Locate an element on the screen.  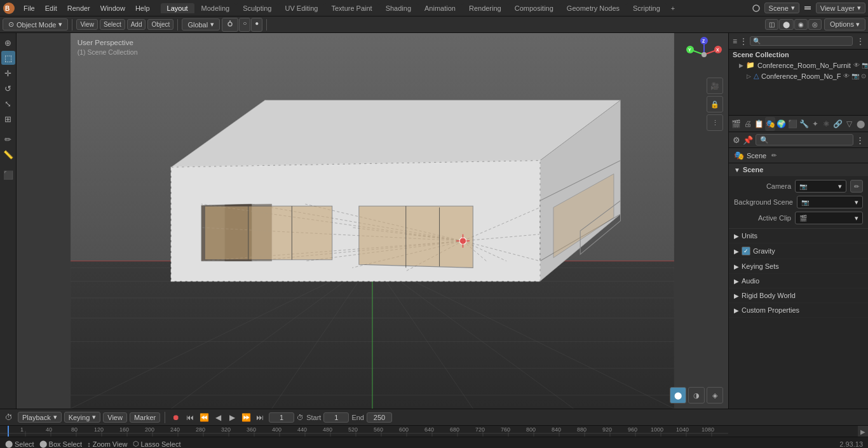
annotate-tool: ✏ is located at coordinates (8, 139).